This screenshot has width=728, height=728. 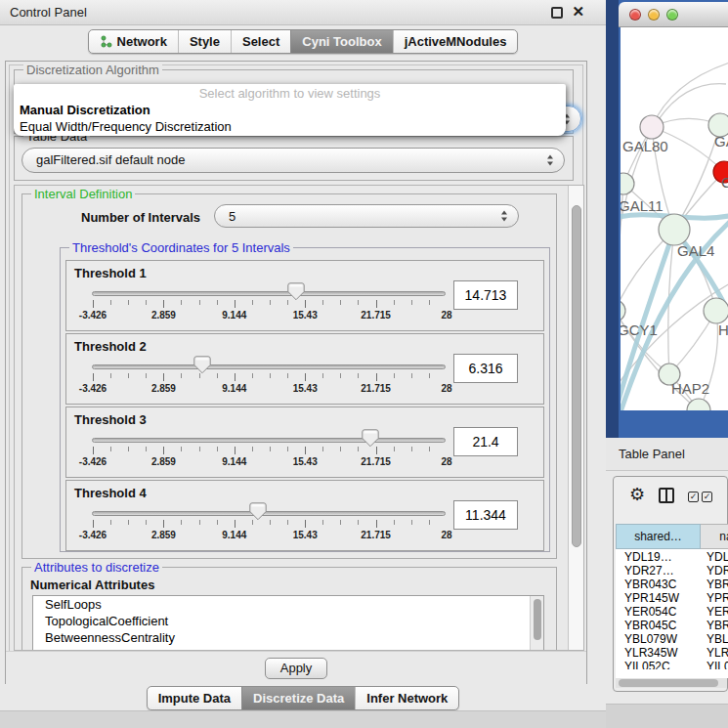 I want to click on apply-button: Apply, so click(x=296, y=668).